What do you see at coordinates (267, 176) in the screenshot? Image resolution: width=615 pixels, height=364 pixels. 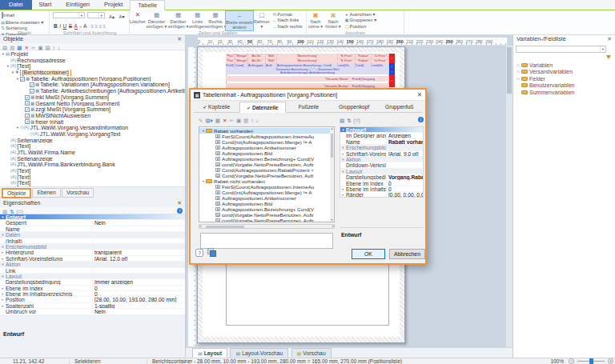 I see `line-definition-item: ▤Cond(Vorgabe.NettoPreiseBenutzen, Auft` at bounding box center [267, 176].